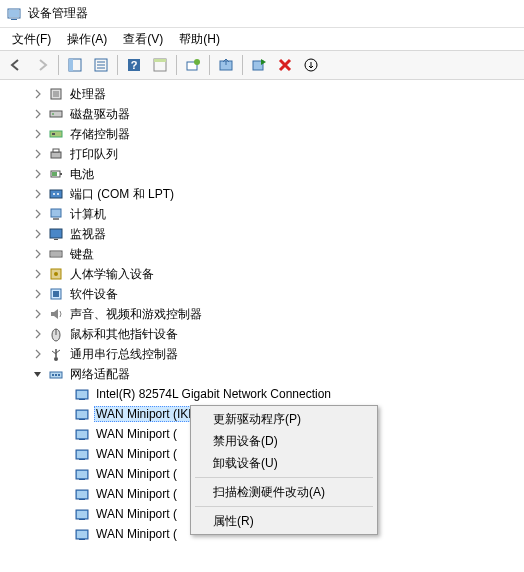 The image size is (524, 572). Describe the element at coordinates (82, 254) in the screenshot. I see `tree-node-label: 键盘` at that location.